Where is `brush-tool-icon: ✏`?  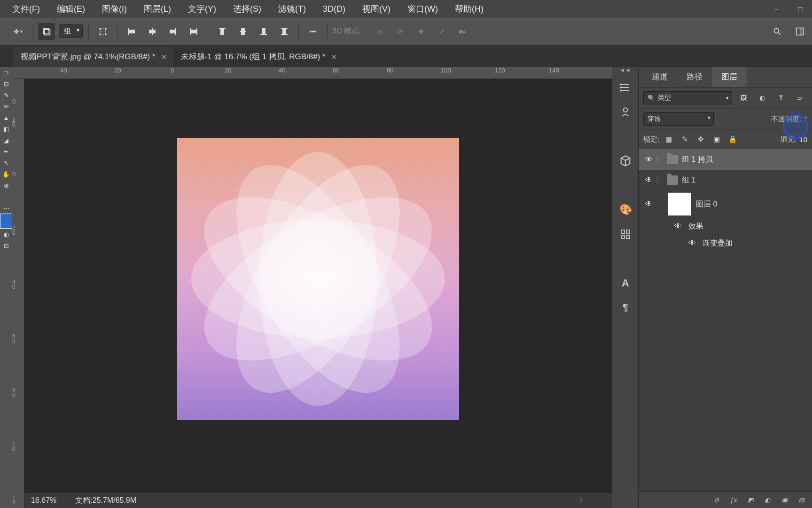
brush-tool-icon: ✏ is located at coordinates (6, 106).